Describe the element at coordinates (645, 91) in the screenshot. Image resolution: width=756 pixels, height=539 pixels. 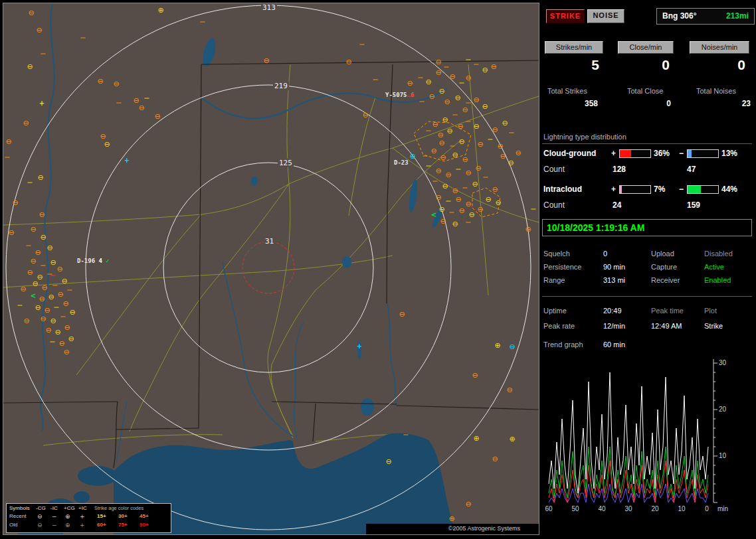
I see `total-close-label: Total Close` at that location.